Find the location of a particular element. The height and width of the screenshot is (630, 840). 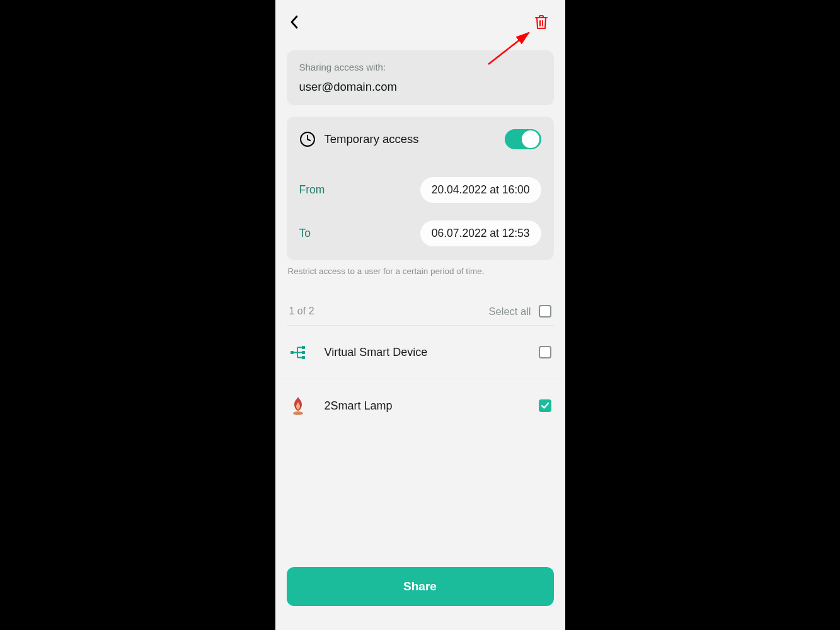

flame-icon is located at coordinates (298, 406).